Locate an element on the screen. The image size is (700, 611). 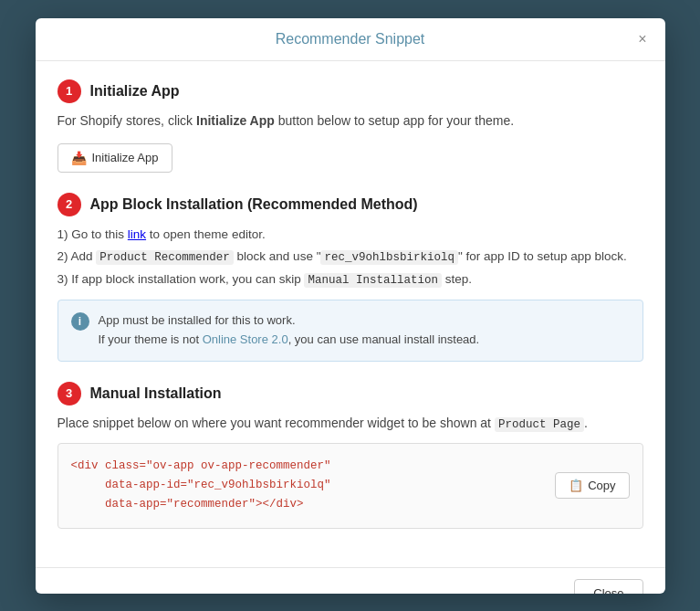
modal-title: Recommender Snippet is located at coordinates (350, 39).